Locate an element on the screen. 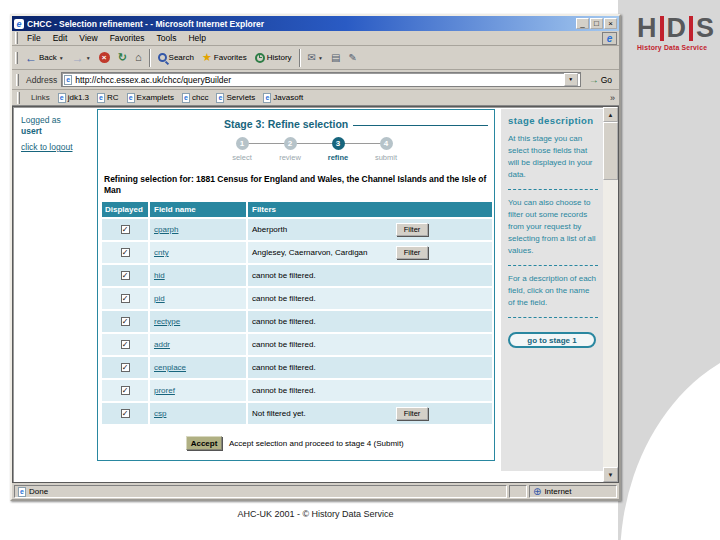 Image resolution: width=720 pixels, height=540 pixels. security-zone-pane: ⊕ Internet is located at coordinates (573, 492).